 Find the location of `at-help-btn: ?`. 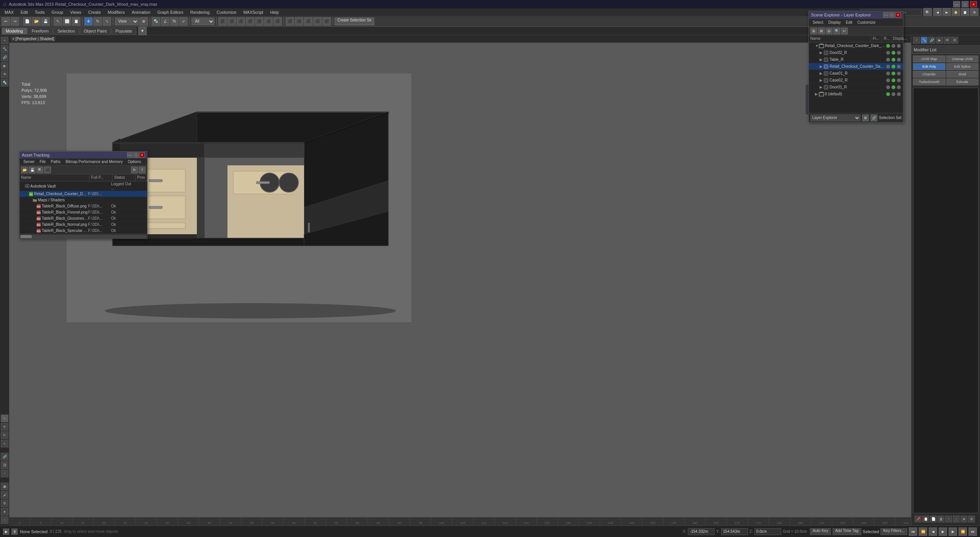

at-help-btn: ? is located at coordinates (142, 170).